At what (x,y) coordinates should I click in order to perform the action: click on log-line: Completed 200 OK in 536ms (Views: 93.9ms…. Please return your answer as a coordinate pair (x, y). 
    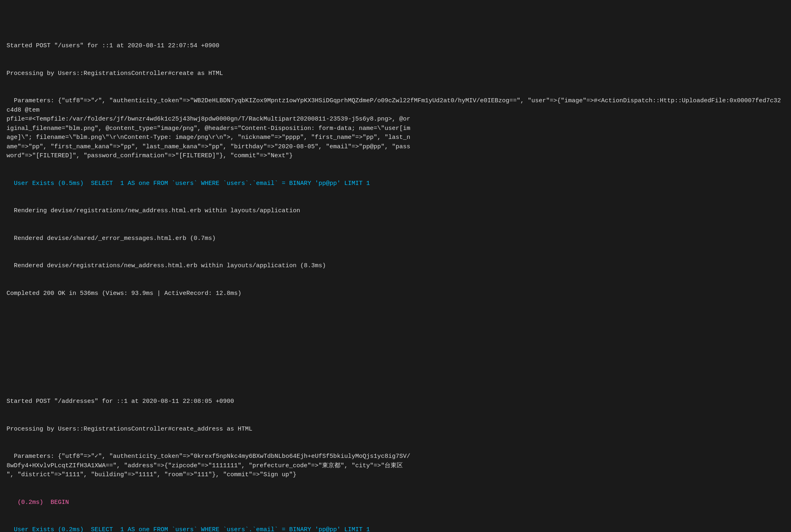
    Looking at the image, I should click on (396, 294).